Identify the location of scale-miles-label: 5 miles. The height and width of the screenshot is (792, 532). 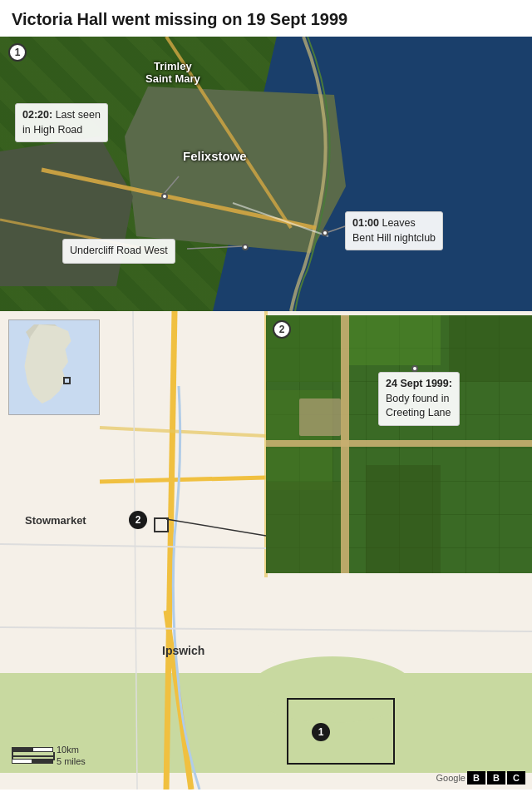
(71, 761).